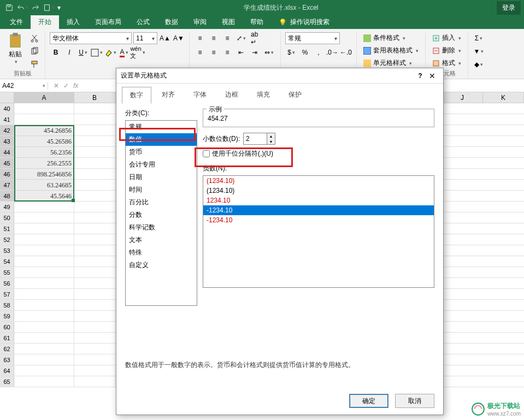 The image size is (524, 420). What do you see at coordinates (509, 8) in the screenshot?
I see `login-button: 登录` at bounding box center [509, 8].